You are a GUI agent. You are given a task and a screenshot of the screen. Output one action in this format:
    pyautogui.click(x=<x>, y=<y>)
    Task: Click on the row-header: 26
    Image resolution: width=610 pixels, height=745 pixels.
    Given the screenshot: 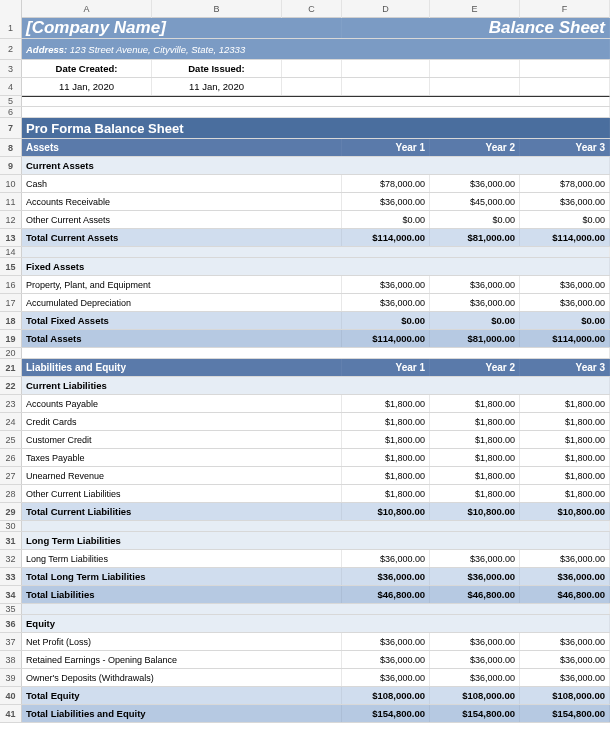 What is the action you would take?
    pyautogui.click(x=11, y=458)
    